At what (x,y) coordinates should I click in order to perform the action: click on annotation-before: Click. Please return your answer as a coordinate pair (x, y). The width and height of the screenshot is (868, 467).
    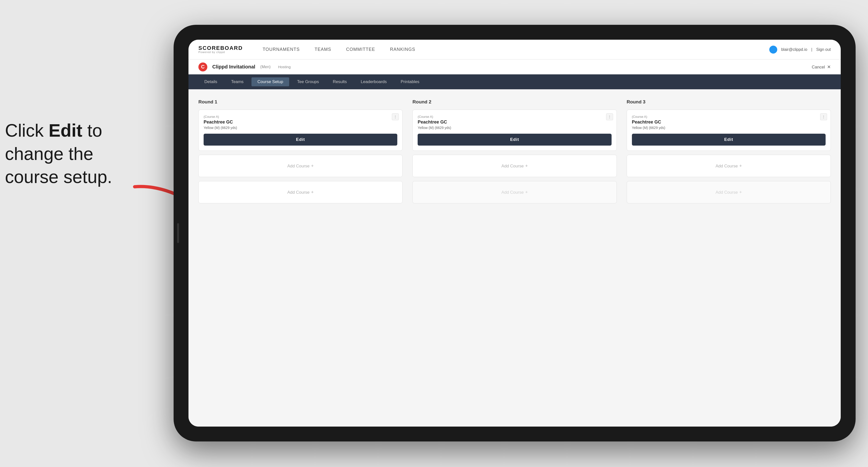
    Looking at the image, I should click on (27, 131).